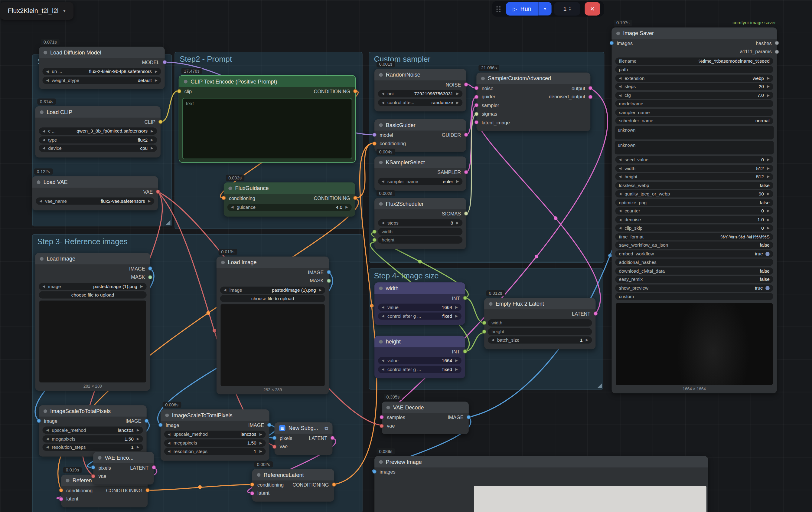 This screenshot has width=812, height=512. I want to click on widget-resolution-steps: resolution_steps1, so click(92, 447).